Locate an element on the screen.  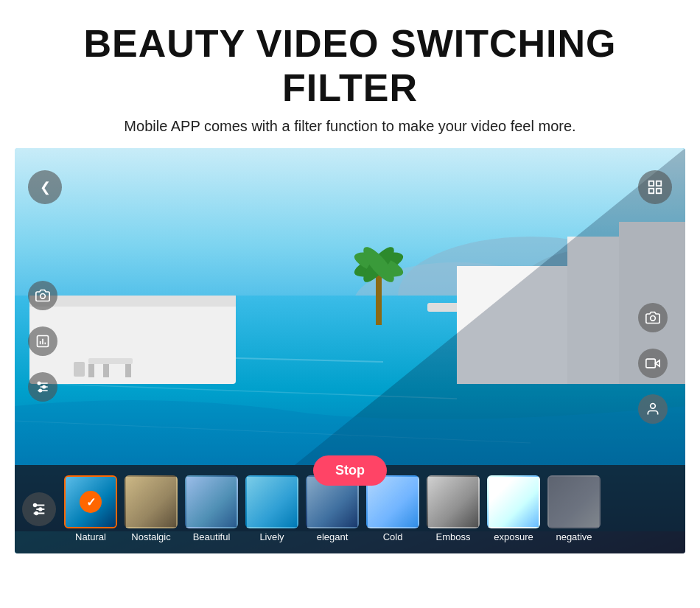
person-icon is located at coordinates (653, 409).